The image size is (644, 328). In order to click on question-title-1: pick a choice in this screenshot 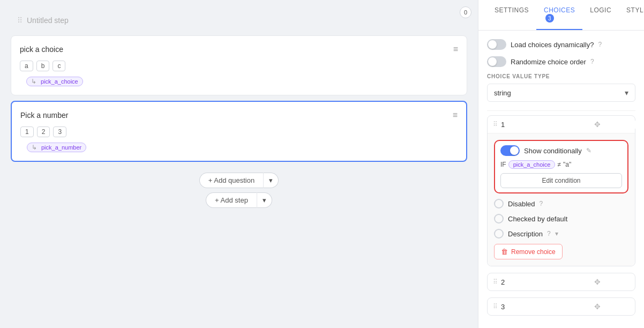, I will do `click(42, 49)`.